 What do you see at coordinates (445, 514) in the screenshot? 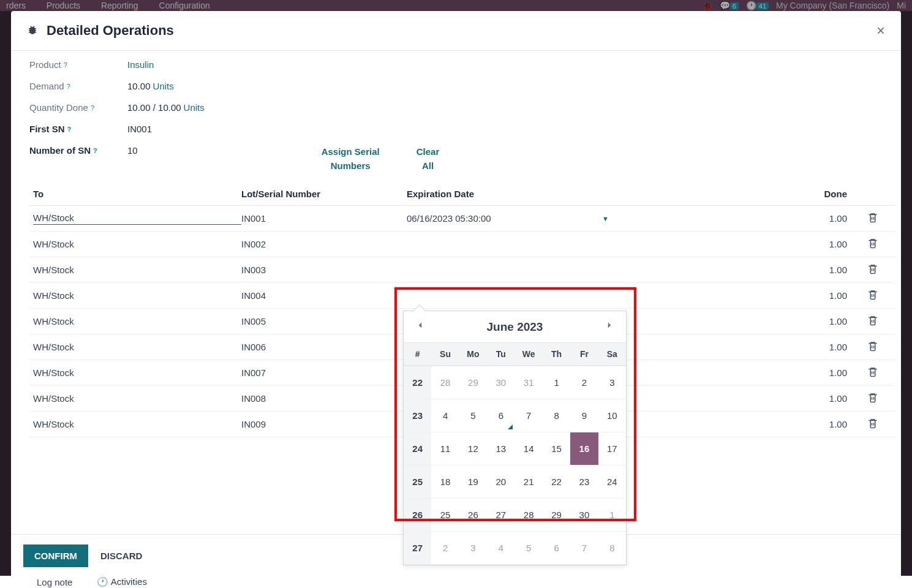
I see `datepicker-day: 25` at bounding box center [445, 514].